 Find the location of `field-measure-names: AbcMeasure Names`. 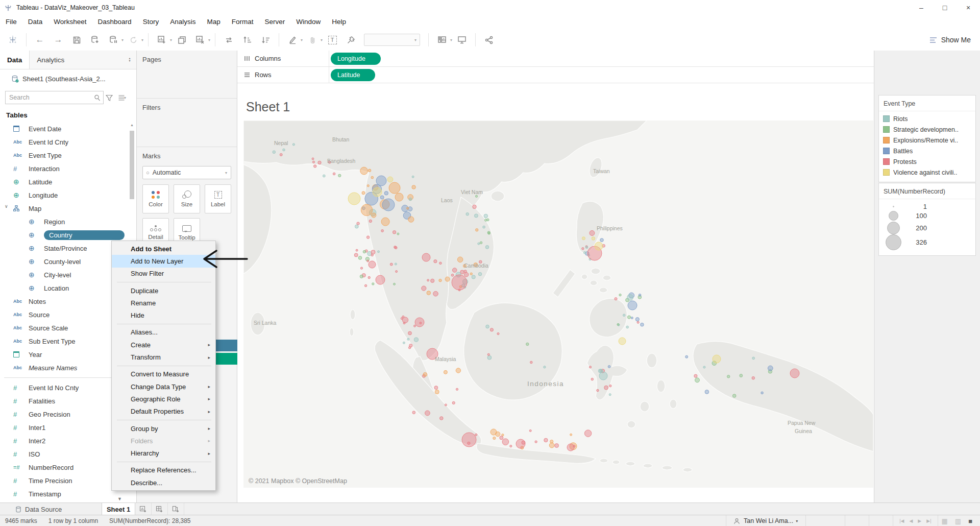

field-measure-names: AbcMeasure Names is located at coordinates (64, 368).